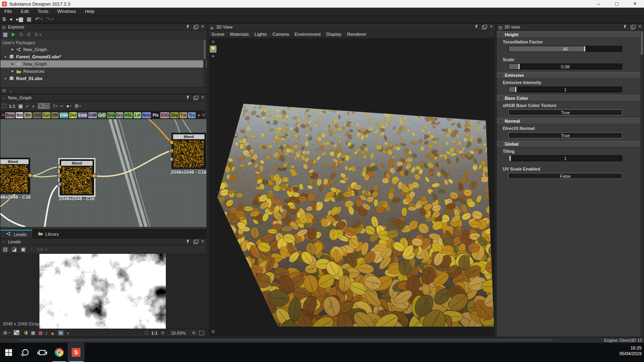 The image size is (644, 362). Describe the element at coordinates (178, 333) in the screenshot. I see `zoom-value: 18.69%` at that location.